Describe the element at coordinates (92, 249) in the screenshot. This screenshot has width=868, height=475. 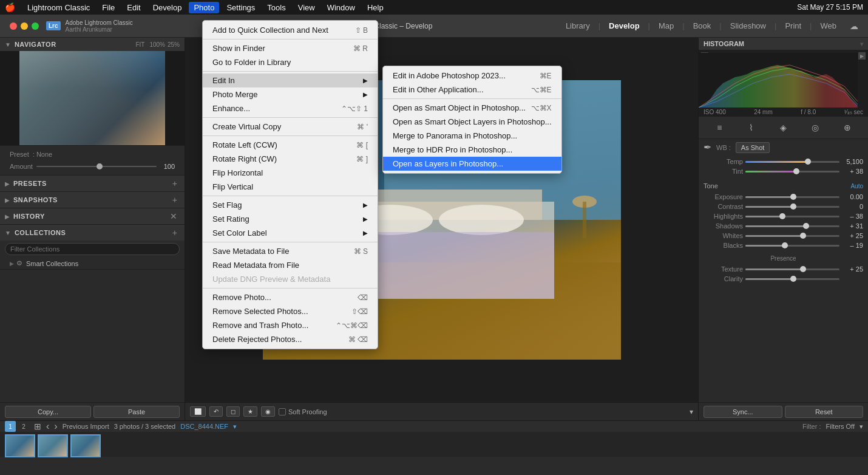
I see `collections-filter-input` at that location.